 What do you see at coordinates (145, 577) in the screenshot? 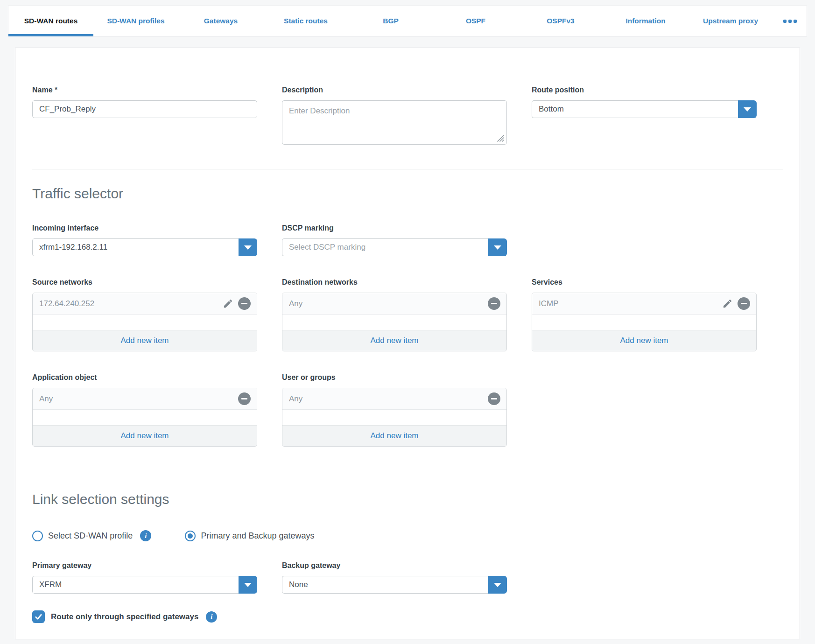
I see `primary-gateway-group: Primary gateway XFRM` at bounding box center [145, 577].